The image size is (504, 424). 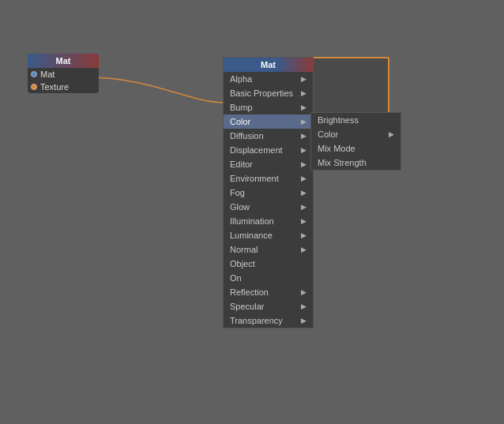 I want to click on color-submenu: Brightness Color ▶ Mix Mode Mix Strength, so click(x=355, y=141).